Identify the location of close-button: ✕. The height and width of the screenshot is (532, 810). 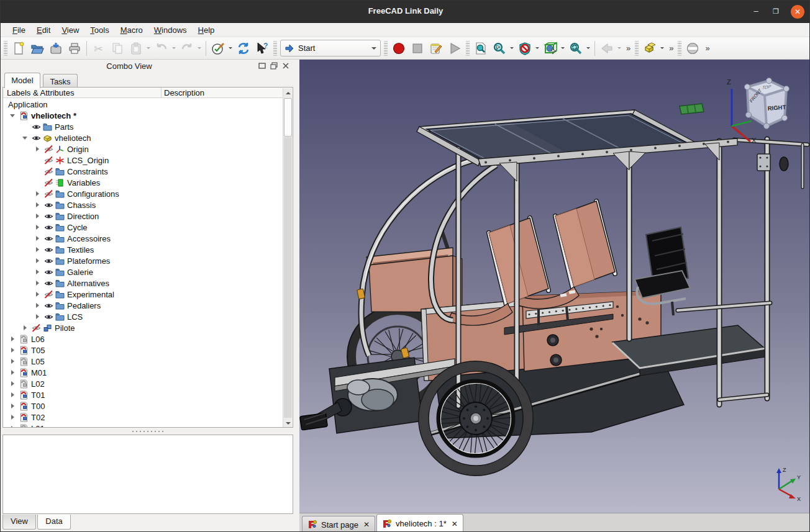
(798, 12).